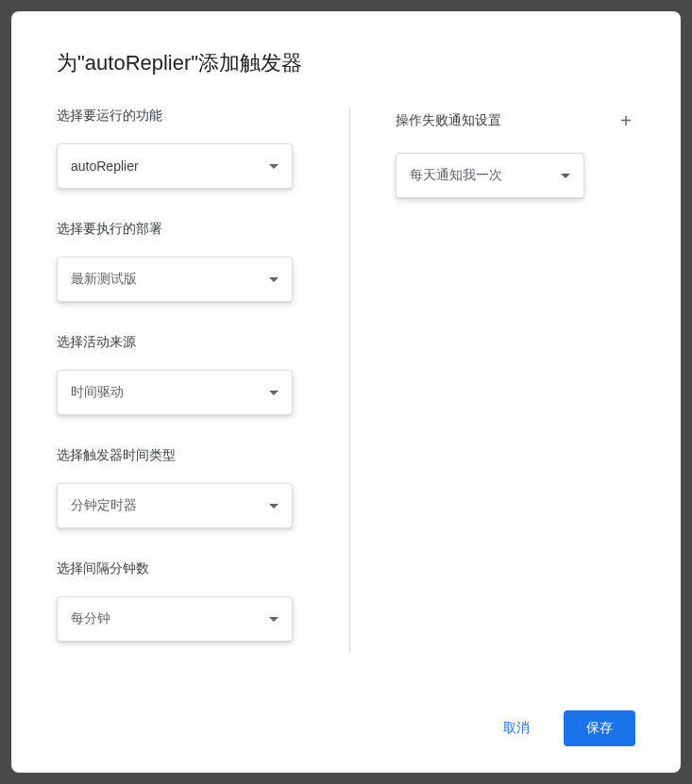 Image resolution: width=692 pixels, height=784 pixels. What do you see at coordinates (349, 400) in the screenshot?
I see `column-divider-wrap` at bounding box center [349, 400].